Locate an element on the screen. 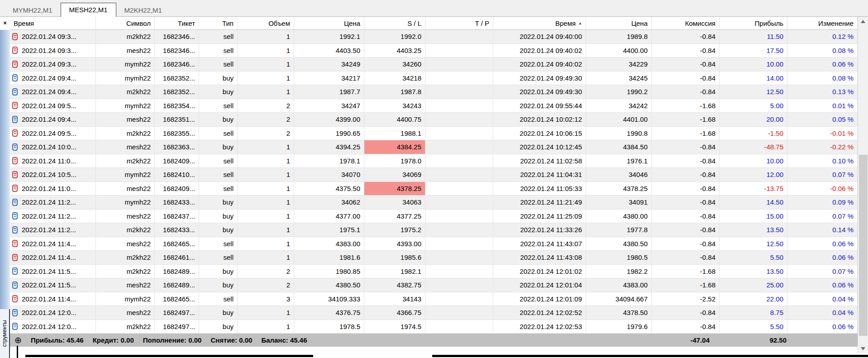 The width and height of the screenshot is (868, 358). close-time-cell: 2022.01.24 09:55:44 is located at coordinates (539, 106).